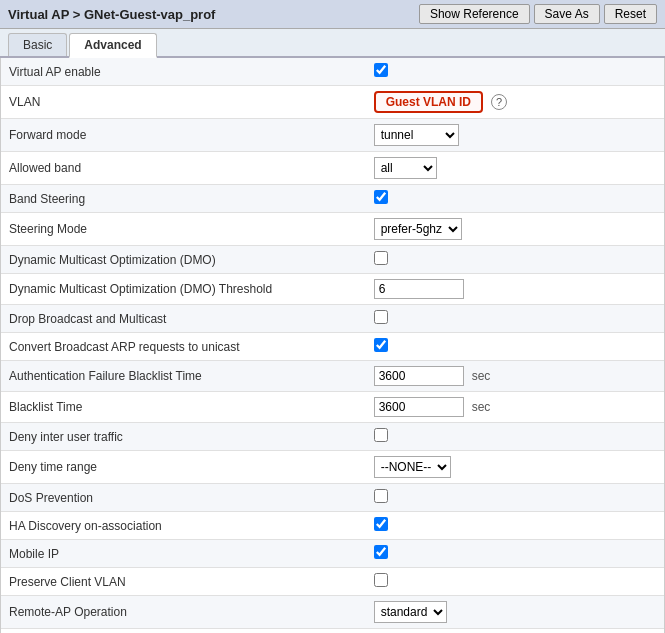  What do you see at coordinates (419, 289) in the screenshot?
I see `dmo-threshold-input` at bounding box center [419, 289].